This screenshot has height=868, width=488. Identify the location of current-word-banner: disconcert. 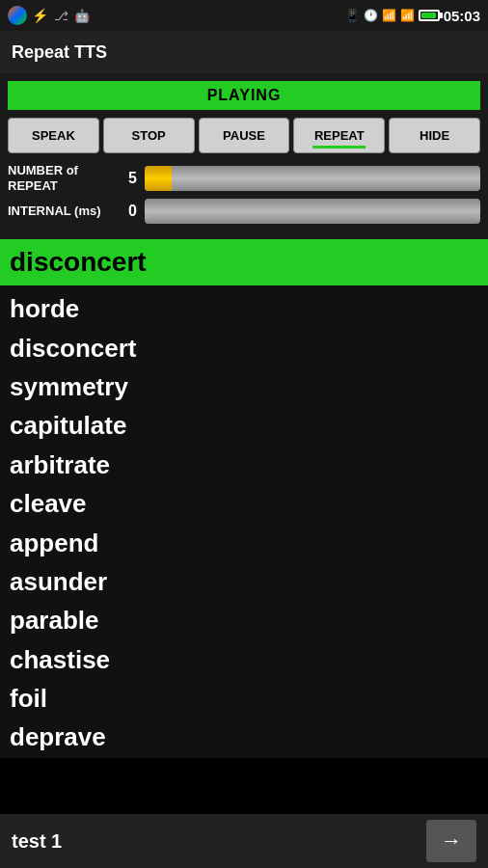
(244, 262).